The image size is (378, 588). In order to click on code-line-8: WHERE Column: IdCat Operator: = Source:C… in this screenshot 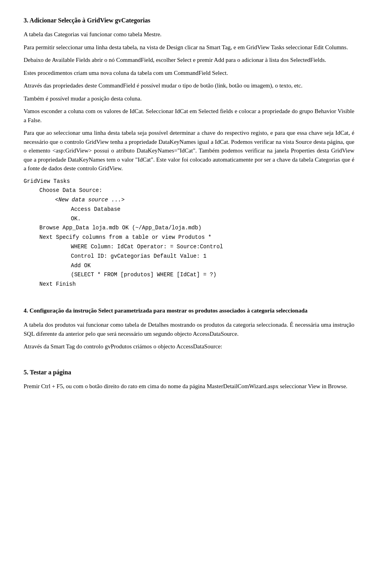, I will do `click(189, 247)`.